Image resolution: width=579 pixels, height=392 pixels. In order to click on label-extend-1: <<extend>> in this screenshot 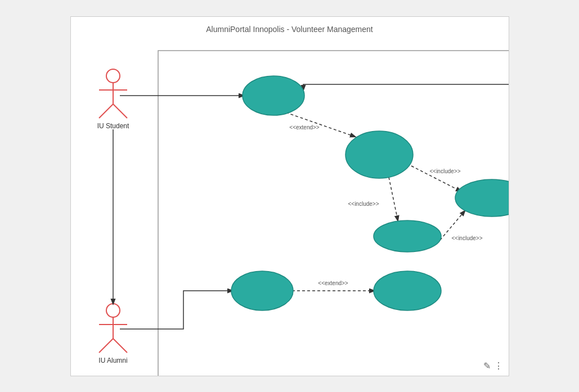, I will do `click(304, 127)`.